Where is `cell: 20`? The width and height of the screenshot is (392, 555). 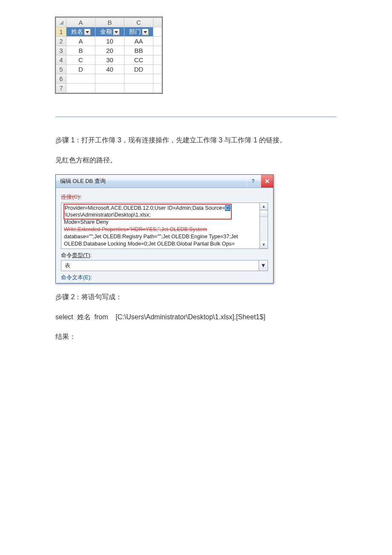 cell: 20 is located at coordinates (110, 51).